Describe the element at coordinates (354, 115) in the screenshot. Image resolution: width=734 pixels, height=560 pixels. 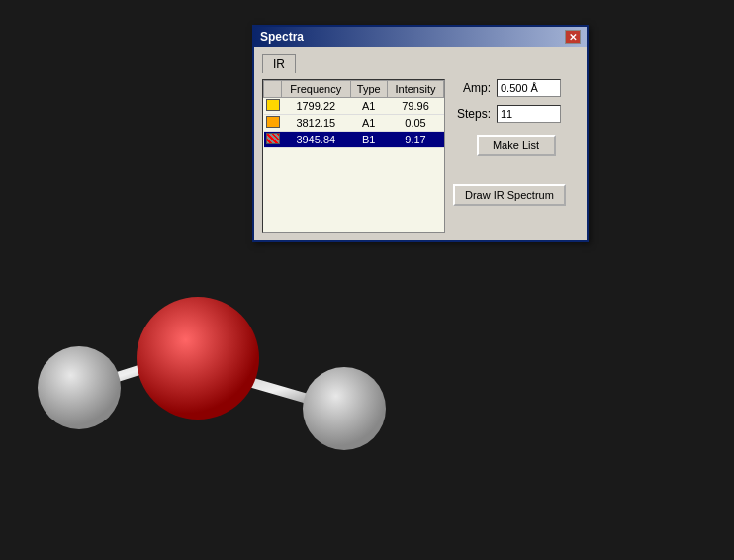
I see `frequency-table: Frequency Type Intensity 1799.22A179.963…` at that location.